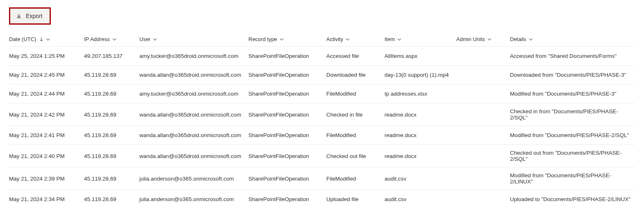 This screenshot has height=206, width=644. I want to click on column-header-label: IP Address, so click(97, 39).